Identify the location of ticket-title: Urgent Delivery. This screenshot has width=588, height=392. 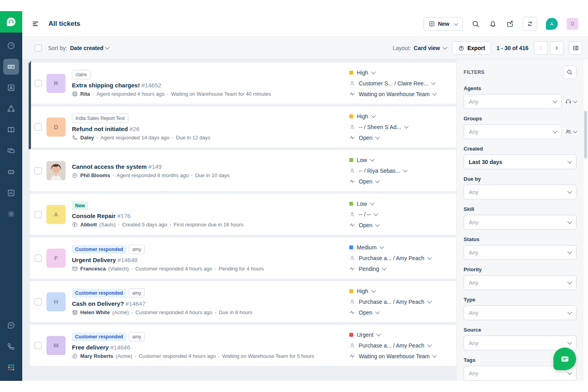
(94, 260).